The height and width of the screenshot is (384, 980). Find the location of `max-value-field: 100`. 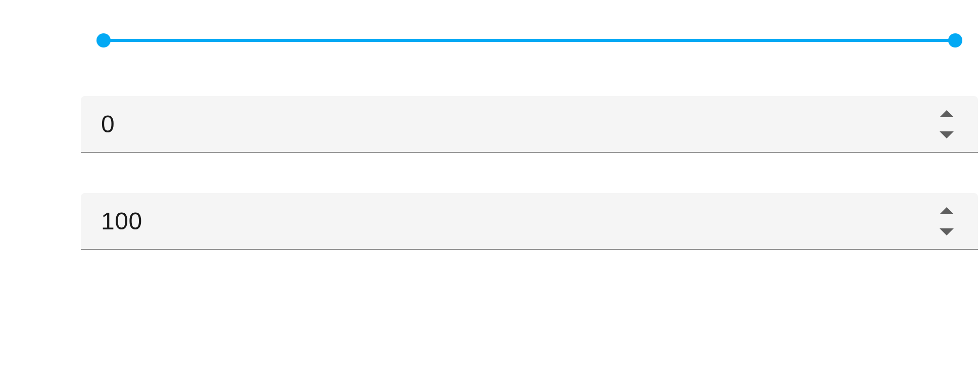

max-value-field: 100 is located at coordinates (529, 221).